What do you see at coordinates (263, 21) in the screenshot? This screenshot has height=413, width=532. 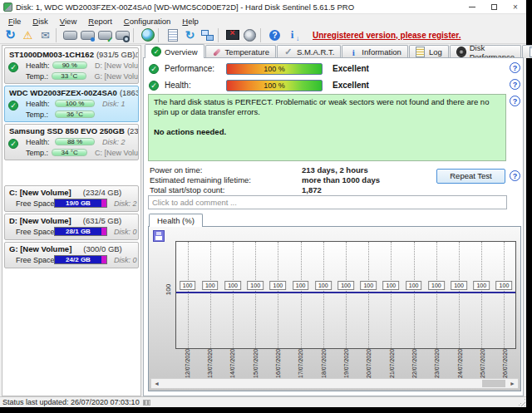 I see `menubar: File Disk View Report Configuration Help` at bounding box center [263, 21].